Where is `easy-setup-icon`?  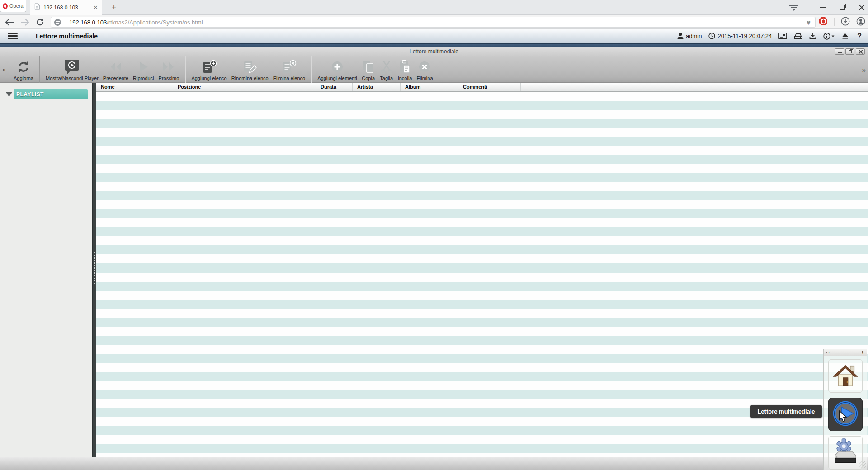 easy-setup-icon is located at coordinates (794, 8).